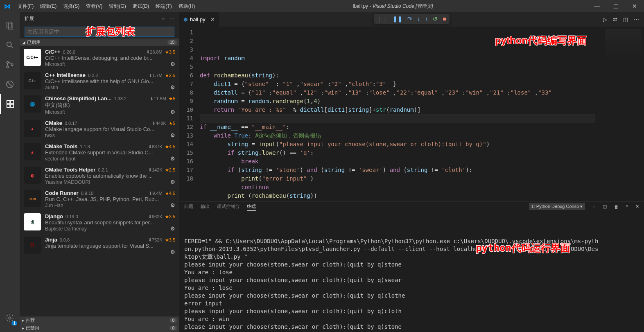 The height and width of the screenshot is (332, 644). Describe the element at coordinates (25, 7) in the screenshot. I see `menu-item: 文件(F)` at that location.